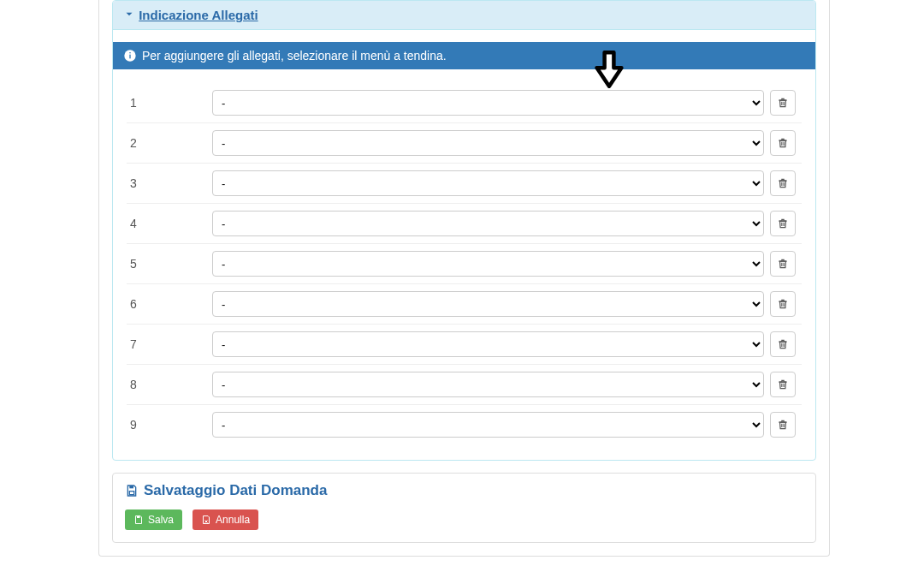  I want to click on attachments-info-text: Per aggiungere gli allegati, selezionare…, so click(294, 56).